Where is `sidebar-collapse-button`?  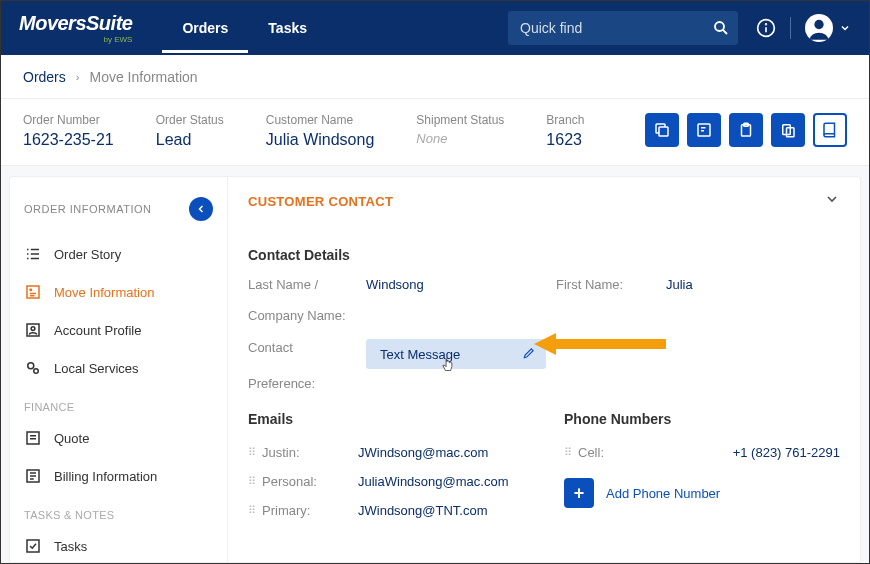 sidebar-collapse-button is located at coordinates (201, 209).